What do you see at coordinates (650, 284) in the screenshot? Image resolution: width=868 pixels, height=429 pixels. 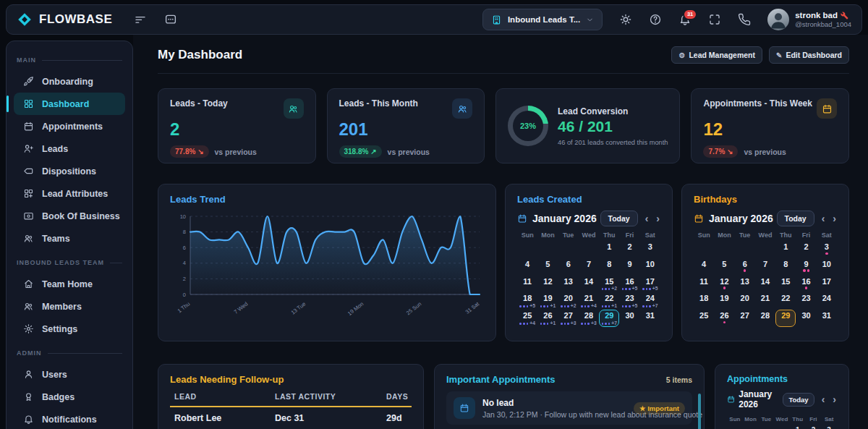 I see `calendar-day-17: 17+5` at bounding box center [650, 284].